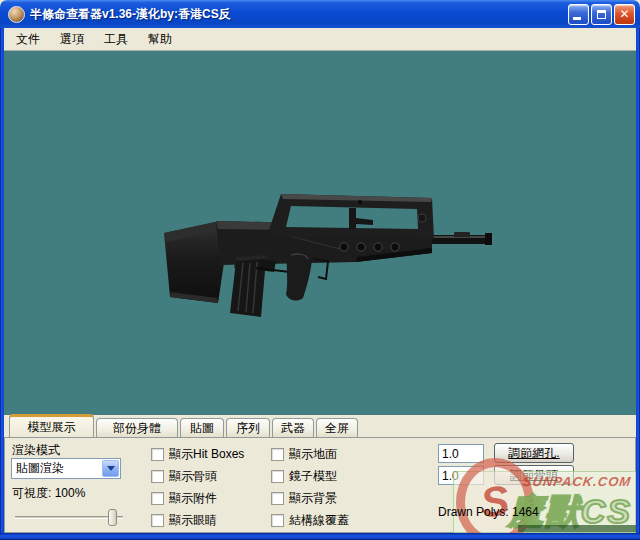 Image resolution: width=640 pixels, height=540 pixels. What do you see at coordinates (52, 426) in the screenshot?
I see `tab-model-display: 模型展示` at bounding box center [52, 426].